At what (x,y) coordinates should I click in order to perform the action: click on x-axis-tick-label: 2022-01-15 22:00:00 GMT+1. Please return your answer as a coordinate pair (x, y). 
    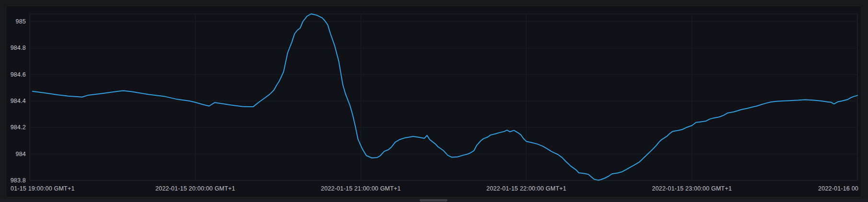
    Looking at the image, I should click on (527, 189).